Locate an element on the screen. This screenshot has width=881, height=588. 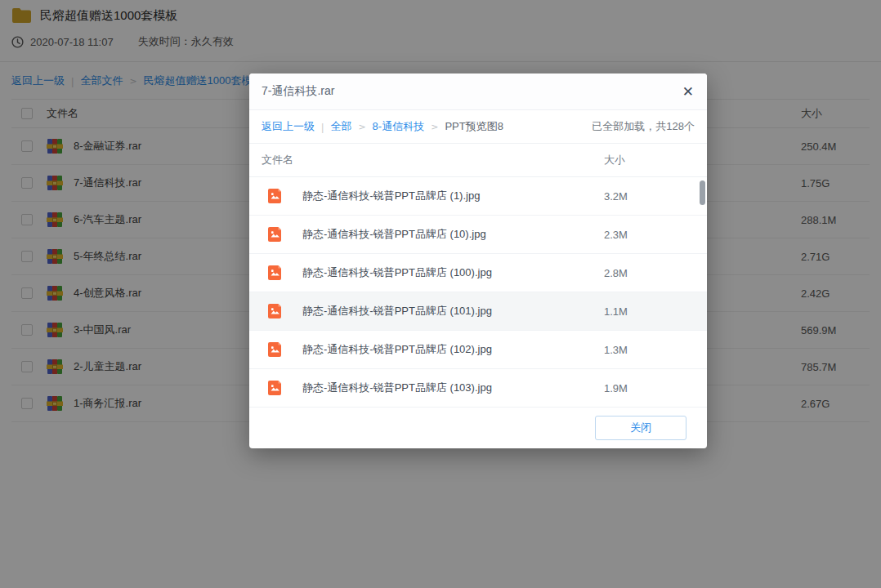
image-file-name: 静态-通信科技-锐普PPT品牌店 (10).jpg is located at coordinates (450, 234).